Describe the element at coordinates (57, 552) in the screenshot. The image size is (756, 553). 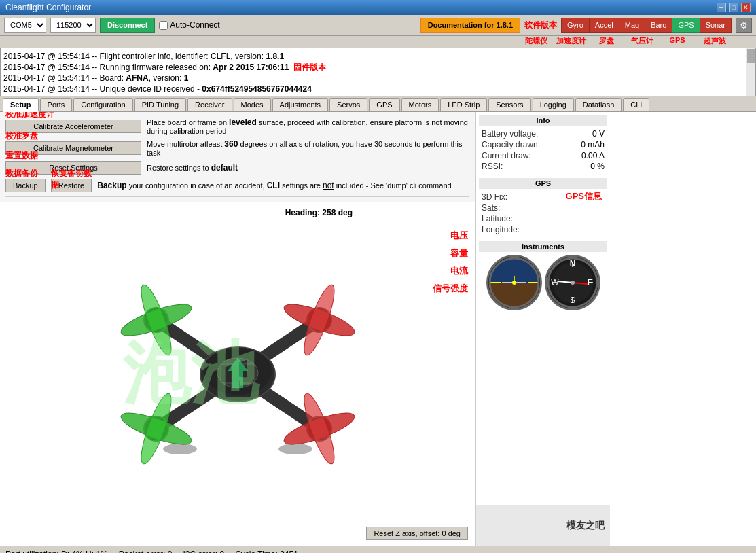
I see `port-utilization: Port utilization: D: 4% U: 1%` at that location.